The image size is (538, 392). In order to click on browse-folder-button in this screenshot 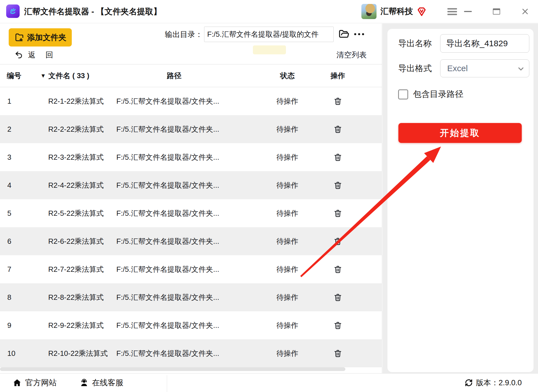, I will do `click(344, 34)`.